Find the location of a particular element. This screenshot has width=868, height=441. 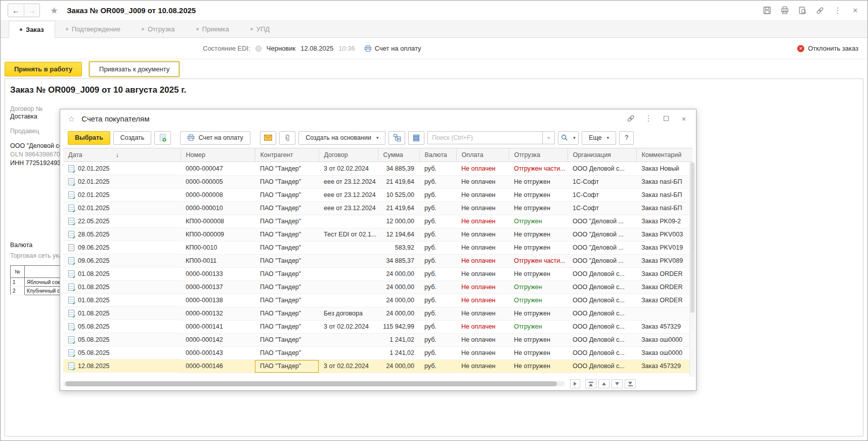

maximize-icon is located at coordinates (666, 118).